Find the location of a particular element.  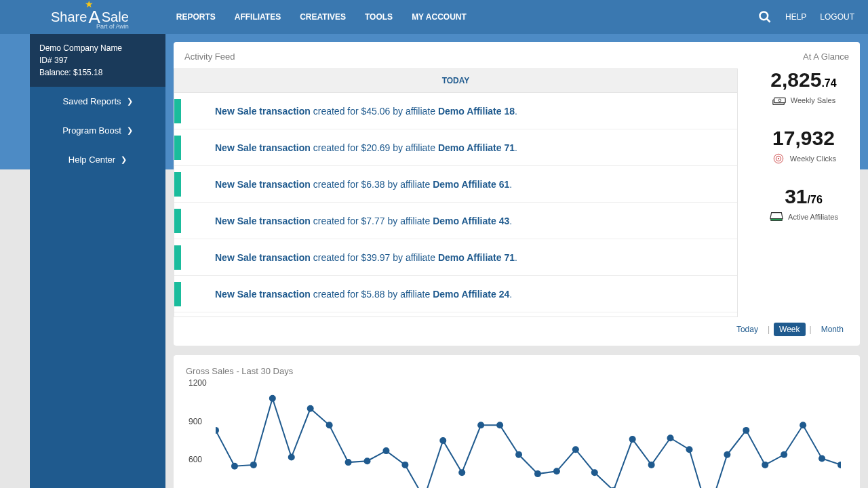

tab-week: Week is located at coordinates (789, 329).